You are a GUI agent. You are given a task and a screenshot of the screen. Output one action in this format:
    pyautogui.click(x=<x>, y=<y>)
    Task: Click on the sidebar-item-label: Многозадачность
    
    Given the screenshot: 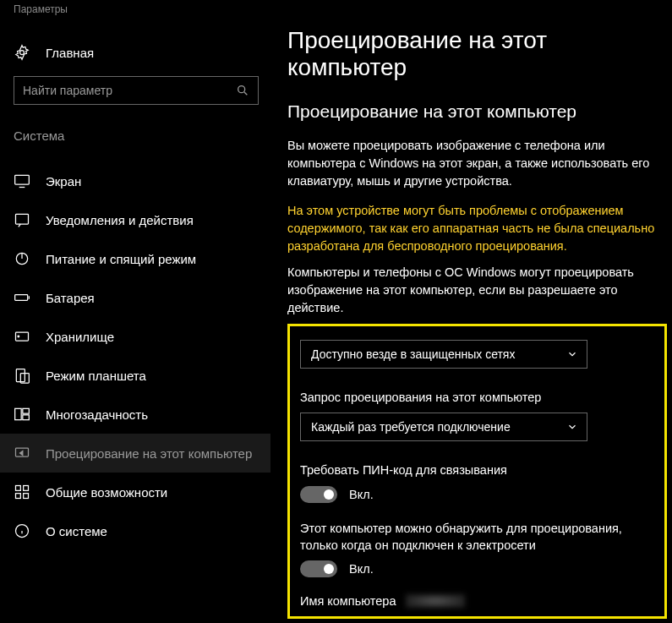 What is the action you would take?
    pyautogui.click(x=96, y=414)
    